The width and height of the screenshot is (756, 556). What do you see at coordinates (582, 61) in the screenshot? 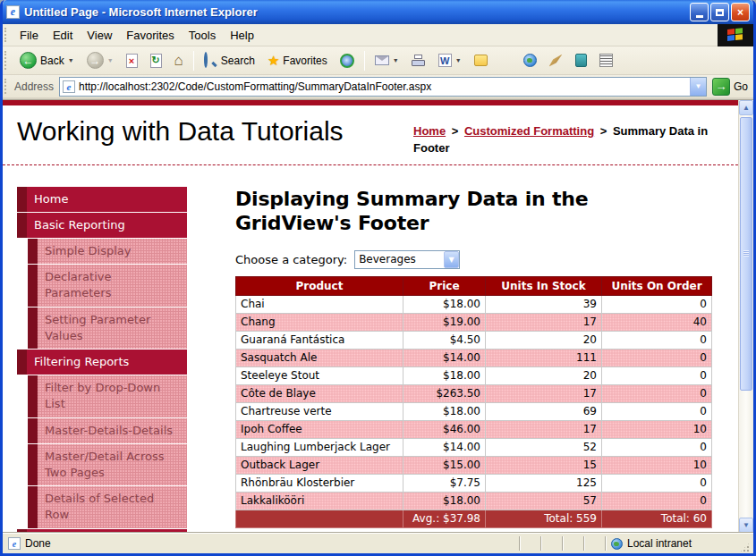
I see `research-book-icon` at bounding box center [582, 61].